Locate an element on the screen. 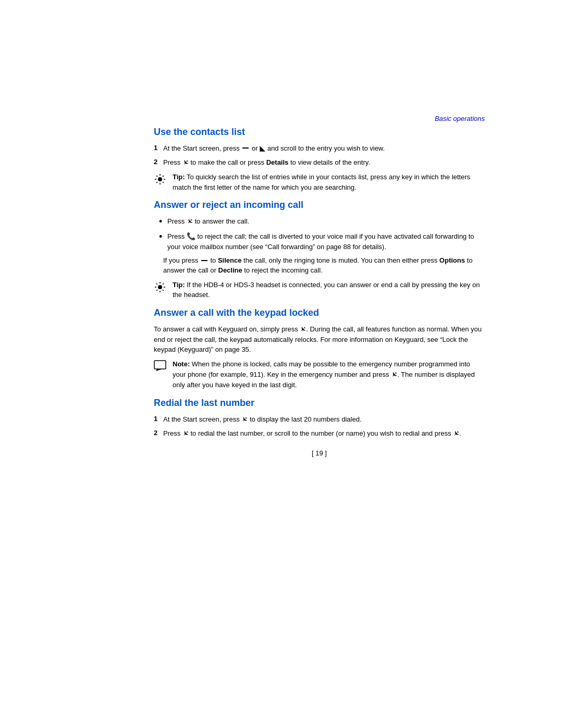  redial-title: Redial the last number is located at coordinates (319, 403).